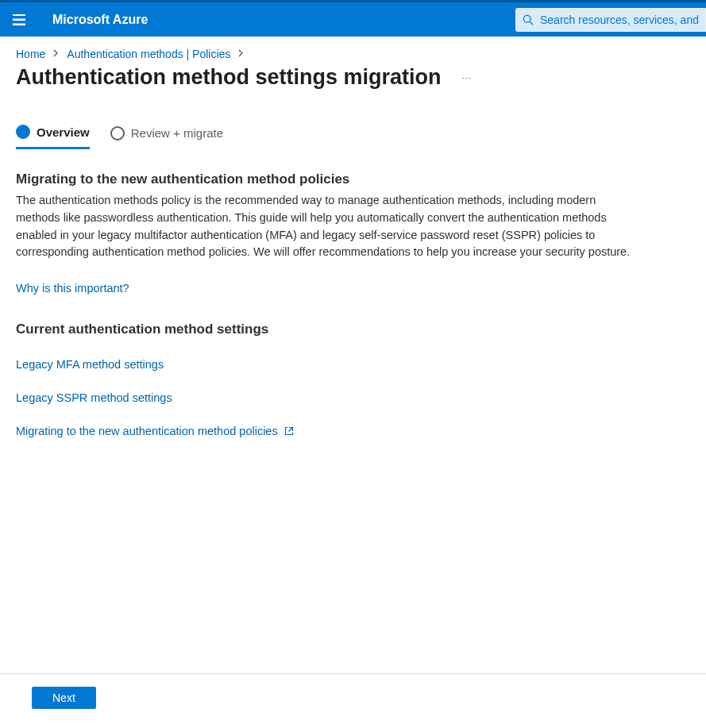  What do you see at coordinates (52, 137) in the screenshot?
I see `tab-overview: Overview` at bounding box center [52, 137].